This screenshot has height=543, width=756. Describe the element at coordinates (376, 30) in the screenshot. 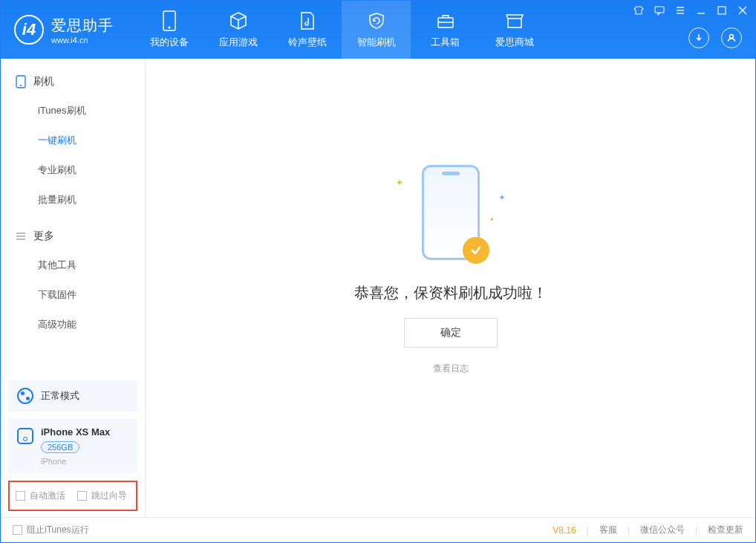

I see `tab-smart-flash: 智能刷机` at that location.